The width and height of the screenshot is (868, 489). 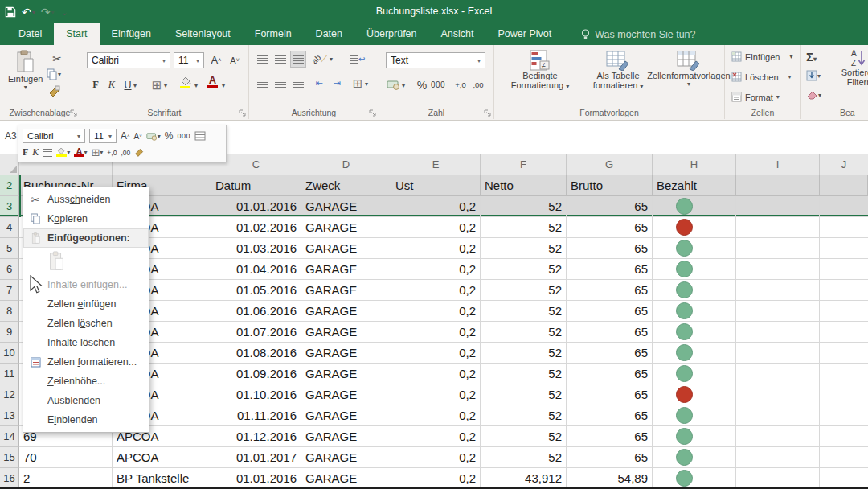 What do you see at coordinates (96, 85) in the screenshot?
I see `bold-button: F` at bounding box center [96, 85].